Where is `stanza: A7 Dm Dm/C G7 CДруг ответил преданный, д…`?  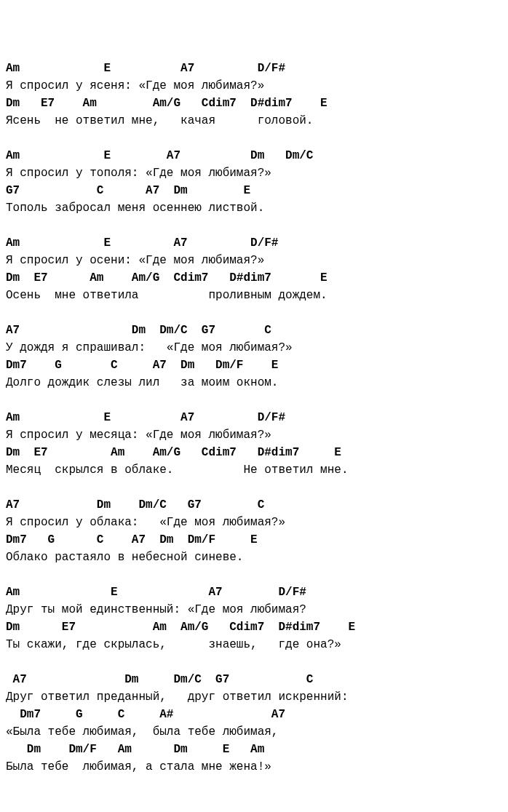
stanza: A7 Dm Dm/C G7 CДруг ответил преданный, д… is located at coordinates (254, 723).